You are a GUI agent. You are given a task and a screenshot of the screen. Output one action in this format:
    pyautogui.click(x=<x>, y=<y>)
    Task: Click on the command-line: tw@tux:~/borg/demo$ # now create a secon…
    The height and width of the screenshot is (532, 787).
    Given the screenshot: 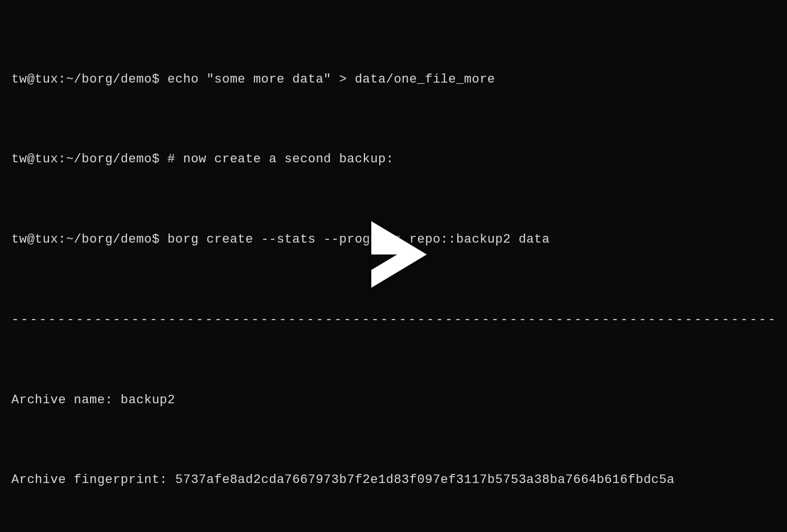 What is the action you would take?
    pyautogui.click(x=394, y=159)
    